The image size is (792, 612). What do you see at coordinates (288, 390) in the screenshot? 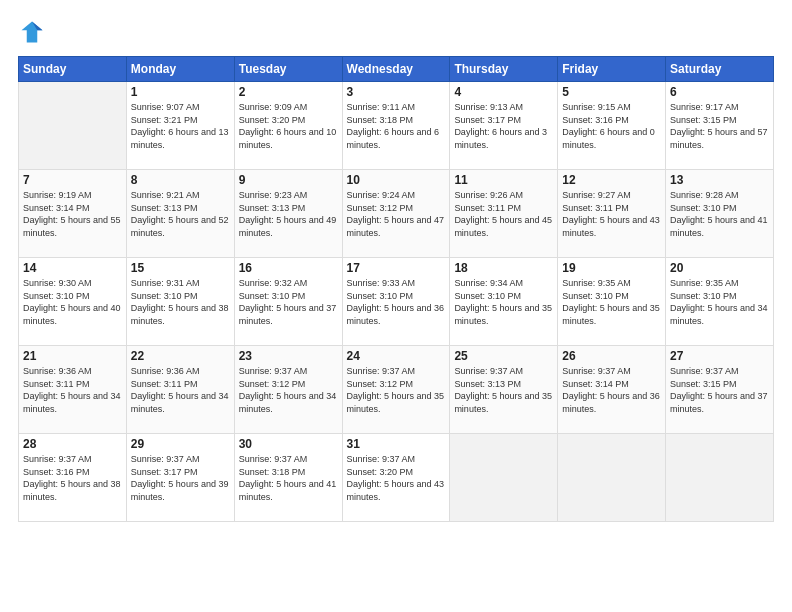
I see `day-cell: 23Sunrise: 9:37 AM Sunset: 3:12 PM Dayli…` at bounding box center [288, 390].